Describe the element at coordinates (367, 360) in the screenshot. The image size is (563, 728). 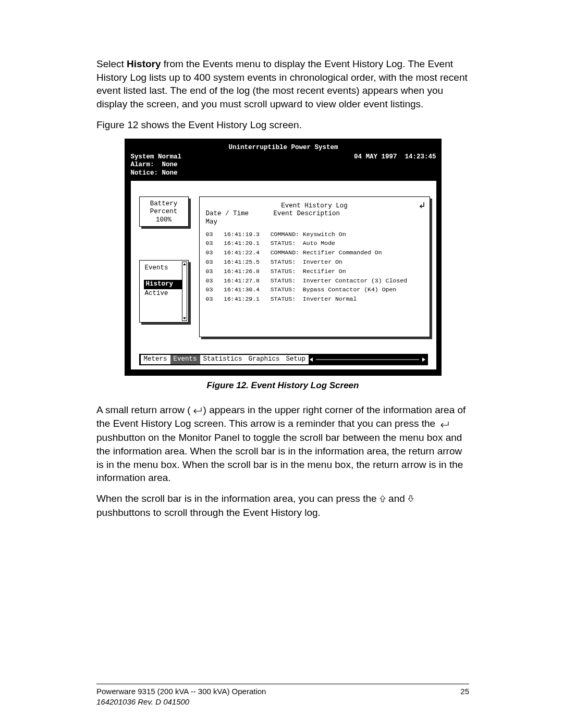
I see `tab-scrollbar` at that location.